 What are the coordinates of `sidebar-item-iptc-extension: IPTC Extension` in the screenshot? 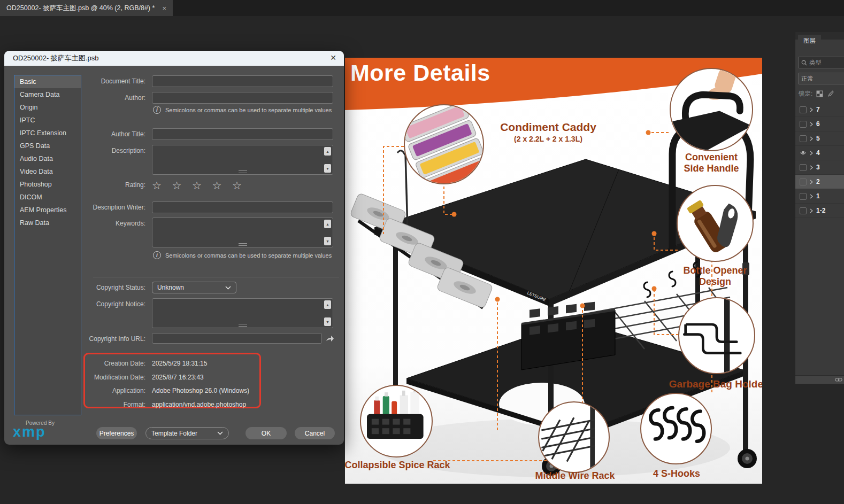 It's located at (48, 133).